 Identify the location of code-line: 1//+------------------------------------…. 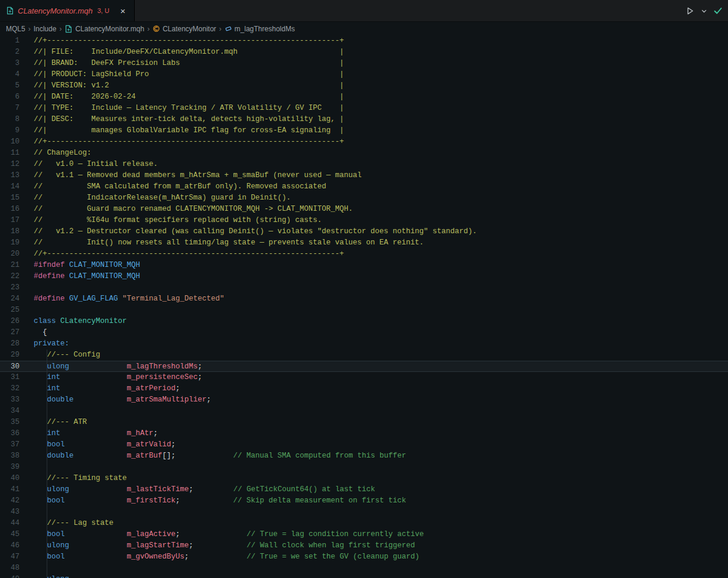
(364, 41).